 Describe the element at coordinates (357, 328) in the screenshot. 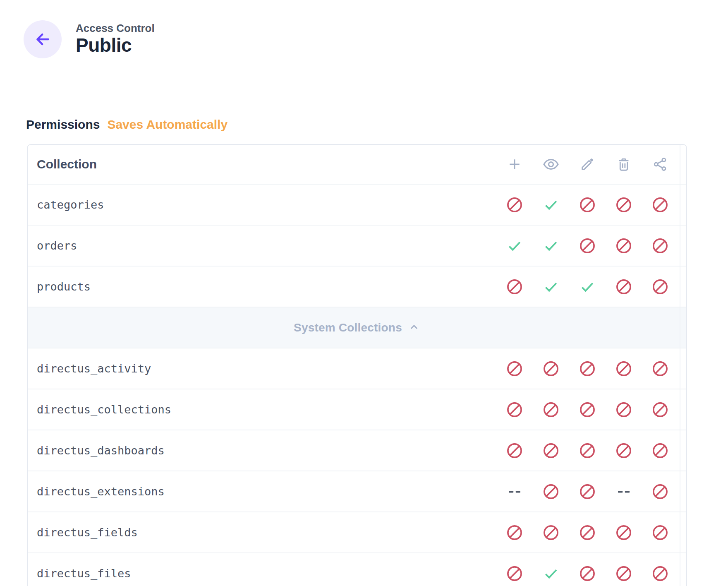

I see `system-collections-toggle: System Collections` at that location.